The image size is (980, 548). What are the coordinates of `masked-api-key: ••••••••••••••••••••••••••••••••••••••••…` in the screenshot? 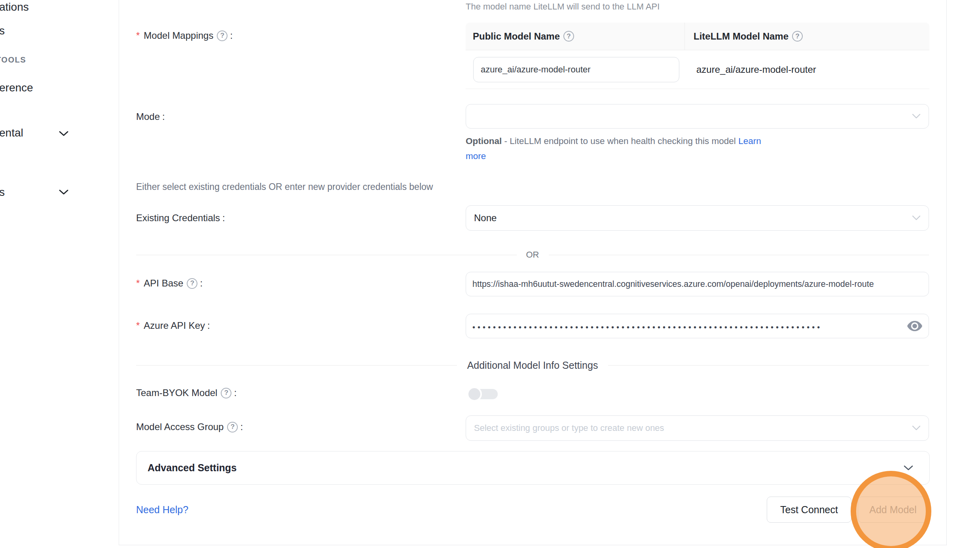 It's located at (647, 328).